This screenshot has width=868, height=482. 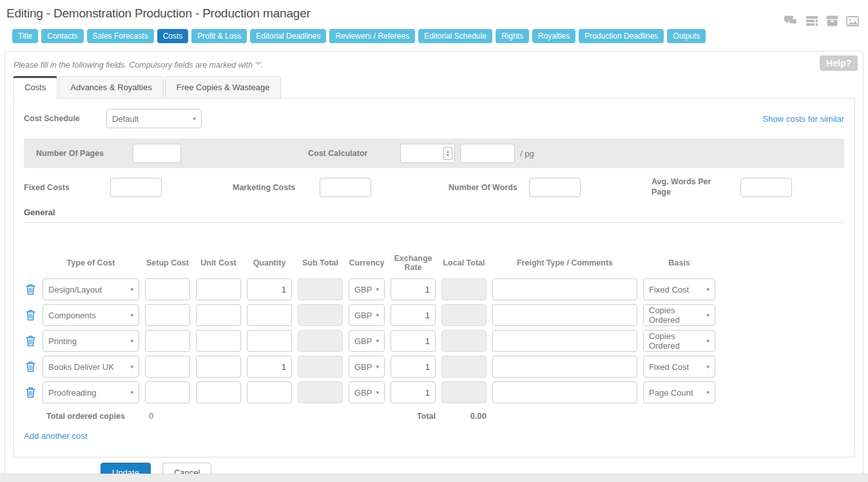 What do you see at coordinates (766, 188) in the screenshot?
I see `avg-words-per-page-input` at bounding box center [766, 188].